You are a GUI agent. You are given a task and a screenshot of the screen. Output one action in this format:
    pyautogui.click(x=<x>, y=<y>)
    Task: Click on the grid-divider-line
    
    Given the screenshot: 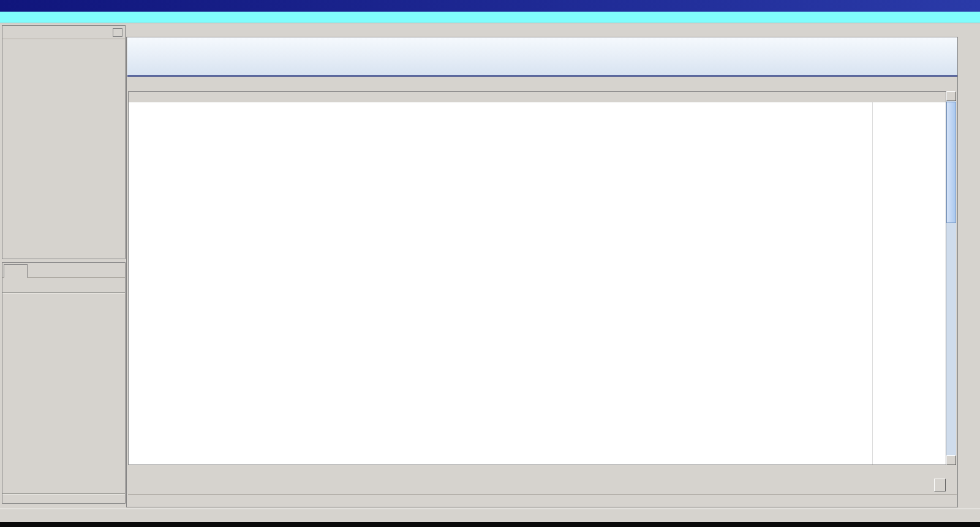 What is the action you would take?
    pyautogui.click(x=872, y=283)
    